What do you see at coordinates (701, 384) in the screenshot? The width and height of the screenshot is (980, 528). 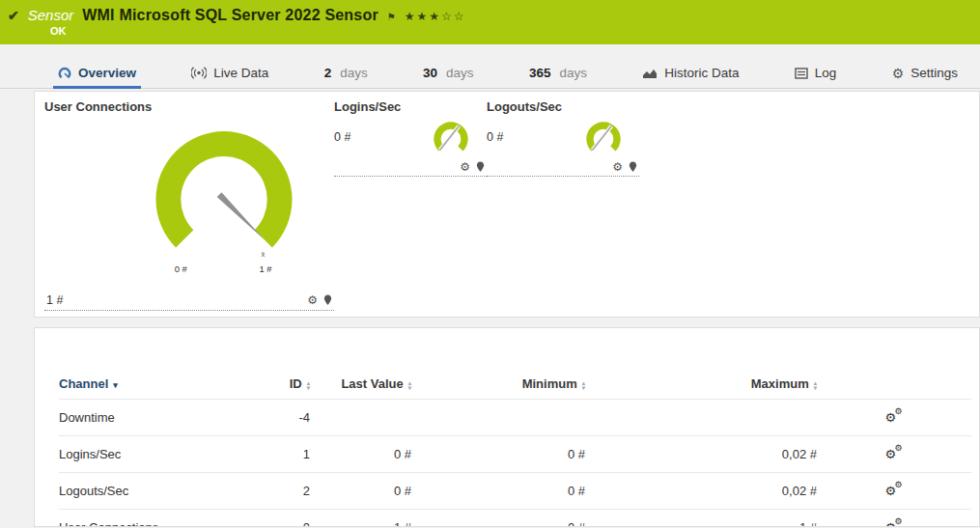 I see `column-header-maximum: Maximum▴▾` at bounding box center [701, 384].